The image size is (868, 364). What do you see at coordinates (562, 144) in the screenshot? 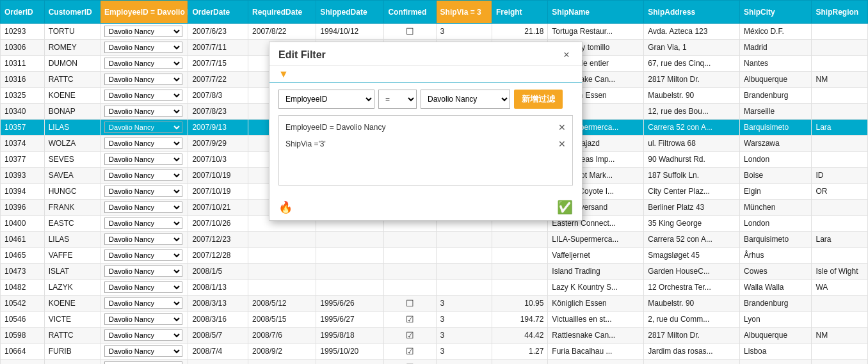
I see `filter-item-2-remove: ✕` at bounding box center [562, 144].